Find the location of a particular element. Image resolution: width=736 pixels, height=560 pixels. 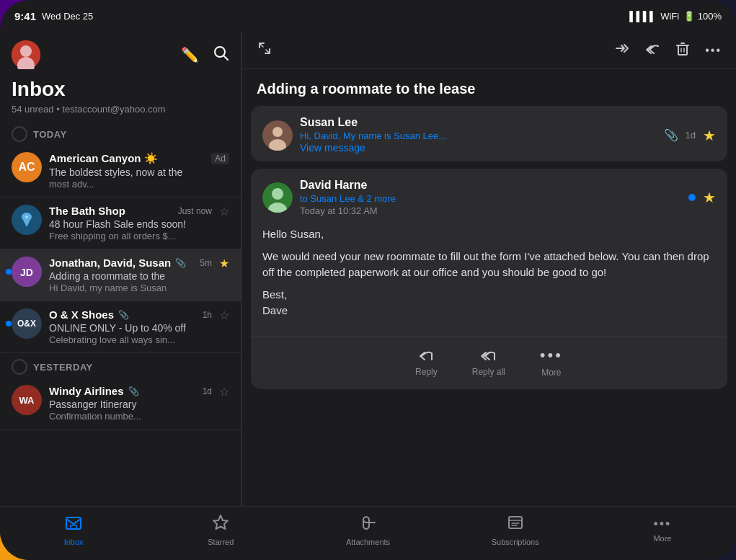

inbox-title-container: Inbox is located at coordinates (120, 89).